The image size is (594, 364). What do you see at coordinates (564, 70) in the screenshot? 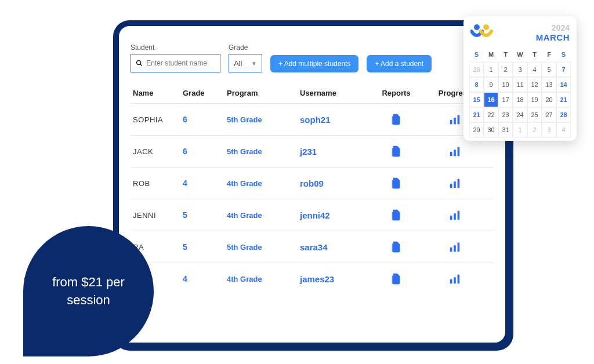
I see `calendar-day: 7` at bounding box center [564, 70].